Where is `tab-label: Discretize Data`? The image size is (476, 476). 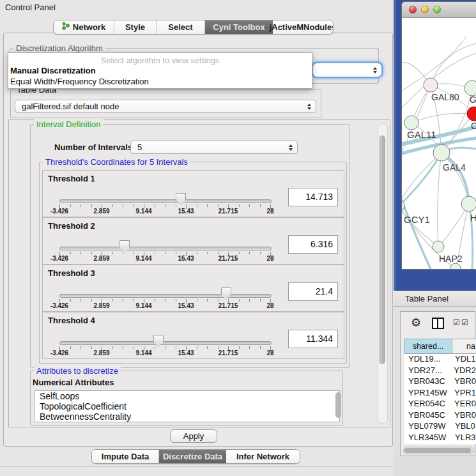
tab-label: Discretize Data is located at coordinates (193, 456).